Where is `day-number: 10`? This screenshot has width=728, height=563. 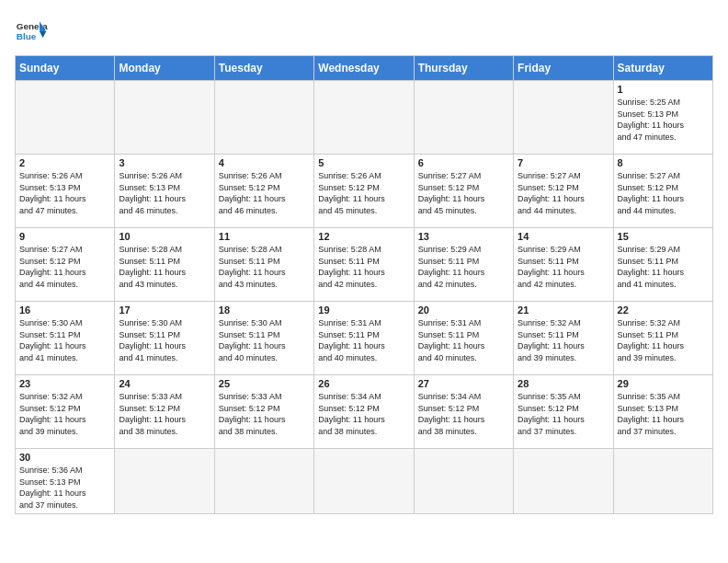
day-number: 10 is located at coordinates (164, 236).